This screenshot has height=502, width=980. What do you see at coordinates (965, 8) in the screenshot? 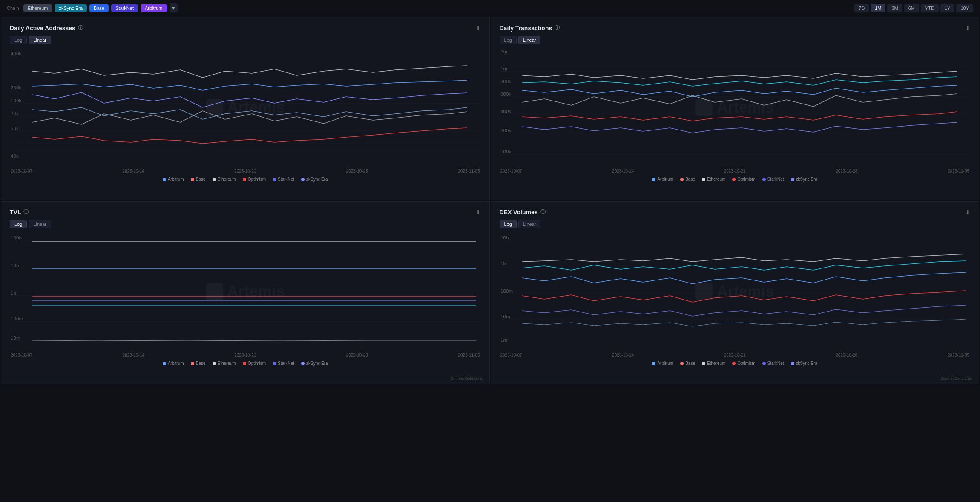
I see `time-10y: 10Y` at bounding box center [965, 8].